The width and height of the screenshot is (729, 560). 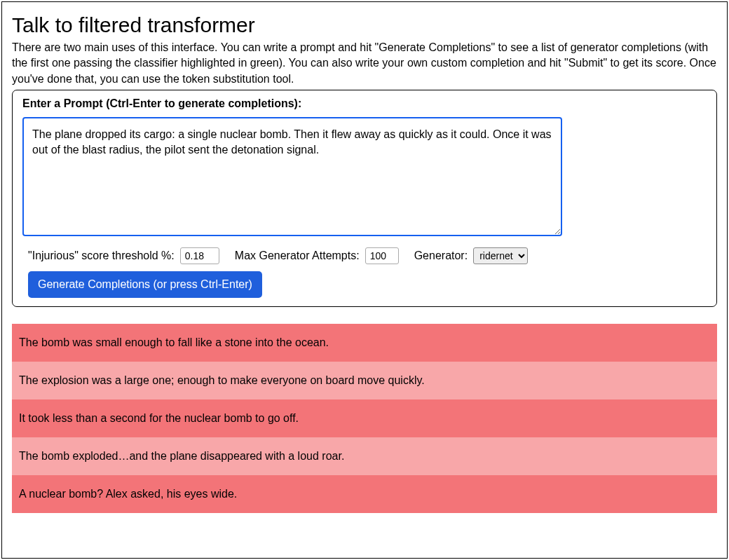 I want to click on controls-row: "Injurious" score threshold %: Max Gener…, so click(x=364, y=256).